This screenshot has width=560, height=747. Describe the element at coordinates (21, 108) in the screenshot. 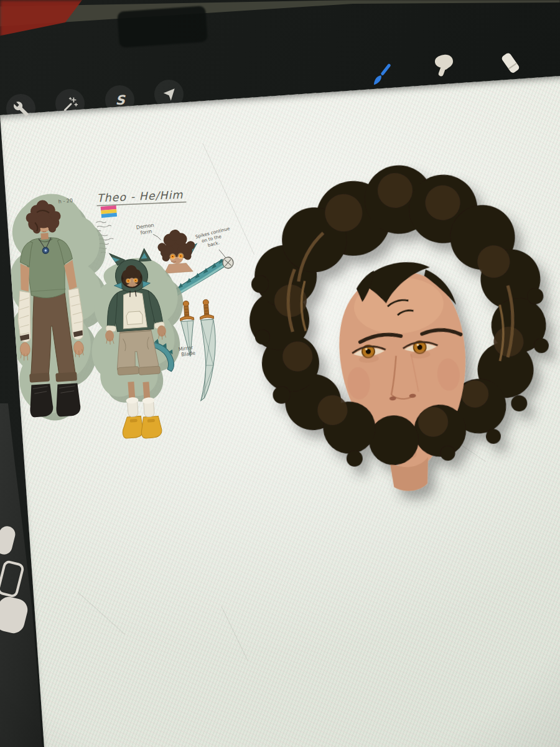

I see `actions-tool-button` at that location.